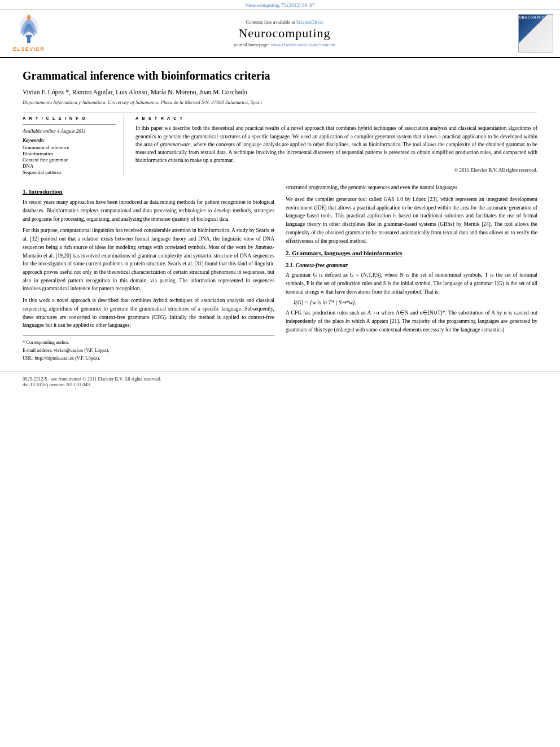 The width and height of the screenshot is (560, 747). What do you see at coordinates (336, 146) in the screenshot?
I see `abstract-column: A B S T R A C T In this paper we describ…` at bounding box center [336, 146].